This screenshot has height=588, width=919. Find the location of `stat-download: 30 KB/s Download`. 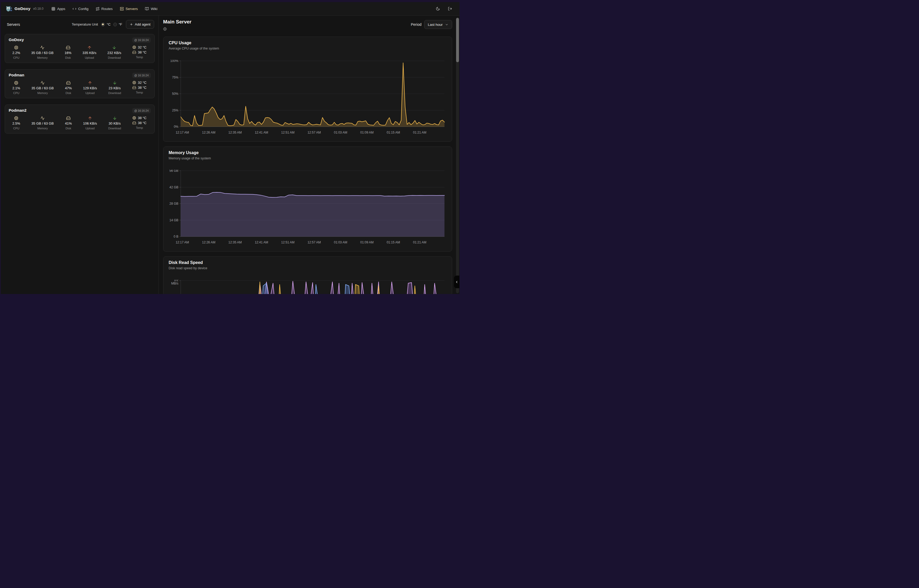

stat-download: 30 KB/s Download is located at coordinates (115, 123).